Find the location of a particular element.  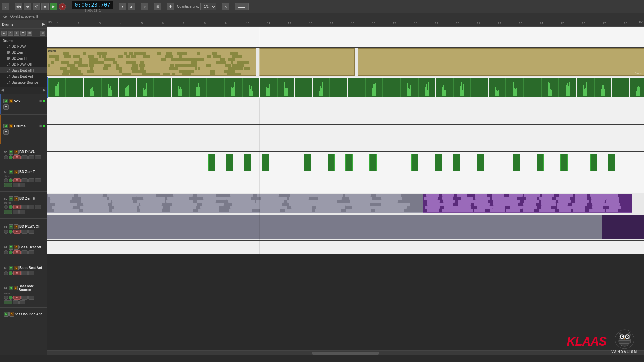

inst-bass-beat-anf: Bass Beat Anf is located at coordinates (23, 76).